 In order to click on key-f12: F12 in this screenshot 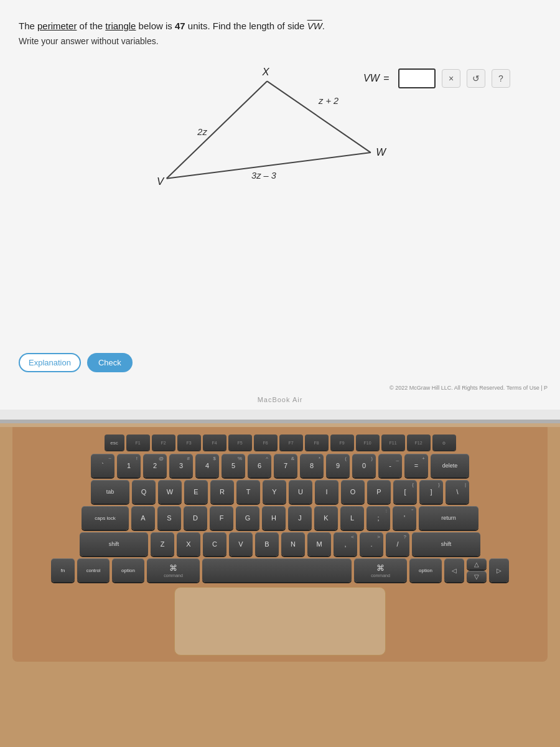, I will do `click(419, 443)`.